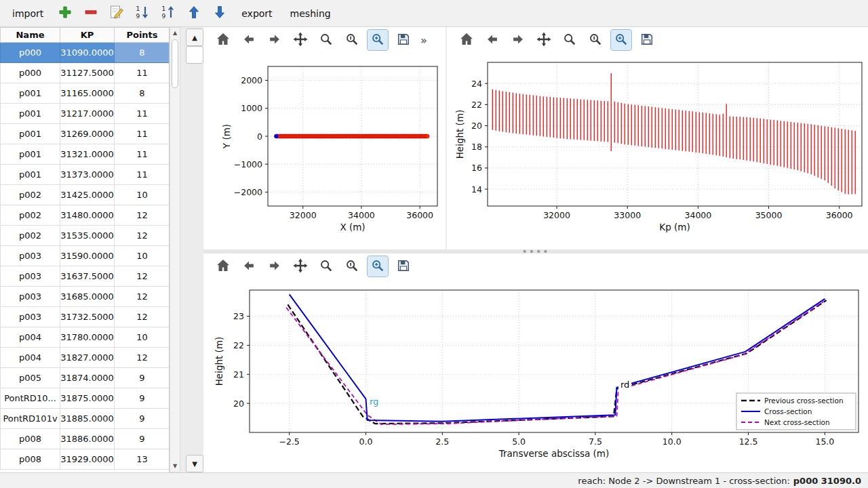 This screenshot has width=868, height=488. Describe the element at coordinates (85, 94) in the screenshot. I see `table-row: p00131165.00008` at that location.